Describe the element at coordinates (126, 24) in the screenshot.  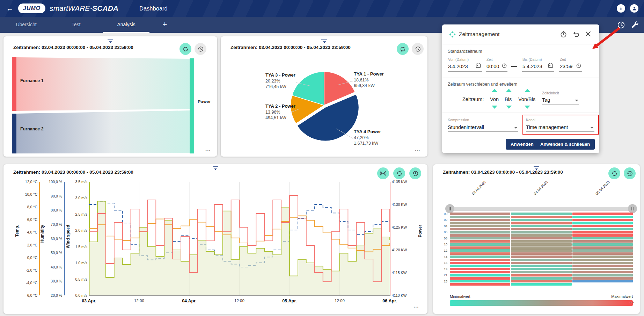
I see `tab-analysis: Analysis` at that location.